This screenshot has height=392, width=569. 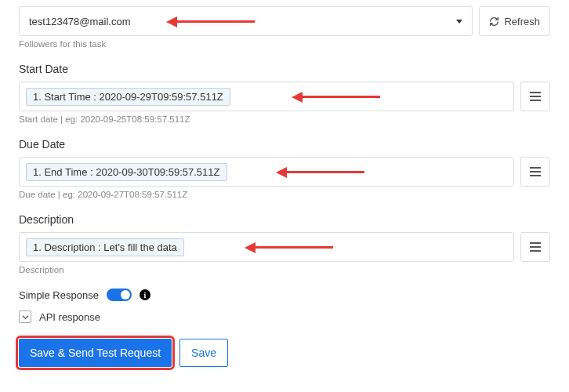 I want to click on save-send-test-button: Save & Send Test Request, so click(x=96, y=353).